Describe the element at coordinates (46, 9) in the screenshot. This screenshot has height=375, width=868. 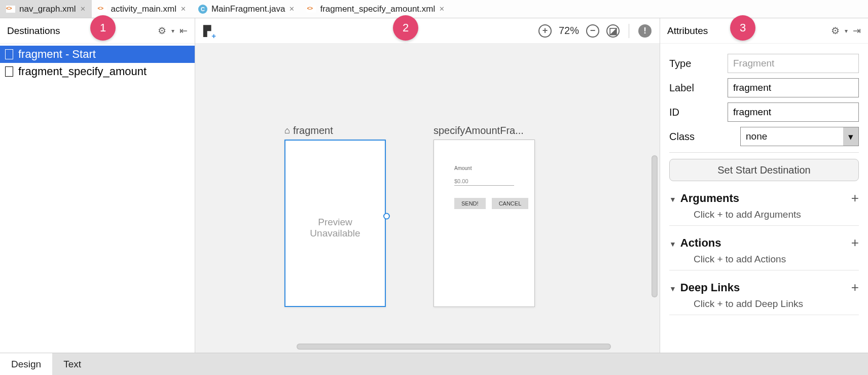
I see `tab-nav-graph: nav_graph.xml ✕` at that location.